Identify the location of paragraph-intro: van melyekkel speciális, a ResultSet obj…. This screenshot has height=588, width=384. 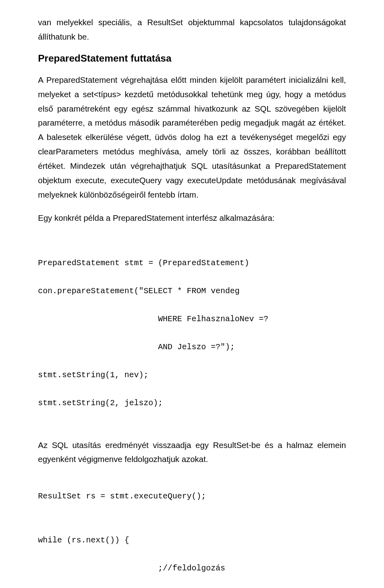
(192, 30).